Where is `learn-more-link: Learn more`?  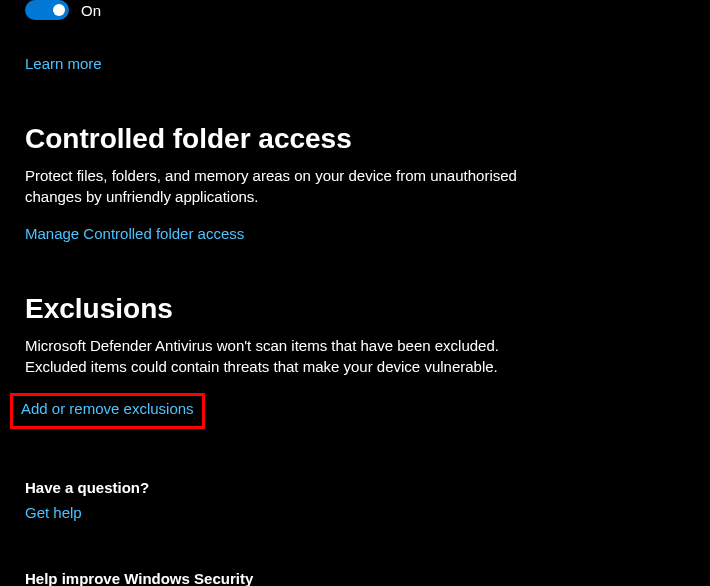 learn-more-link: Learn more is located at coordinates (64, 64).